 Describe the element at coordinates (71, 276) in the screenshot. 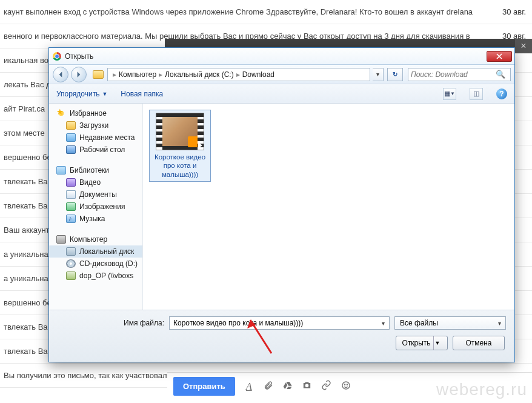

I see `network-drive-icon` at that location.